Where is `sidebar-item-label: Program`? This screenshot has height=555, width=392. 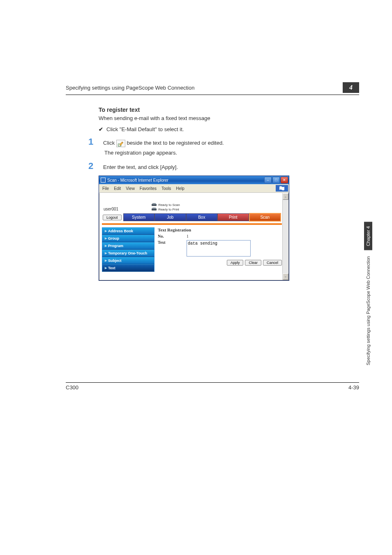 sidebar-item-label: Program is located at coordinates (116, 246).